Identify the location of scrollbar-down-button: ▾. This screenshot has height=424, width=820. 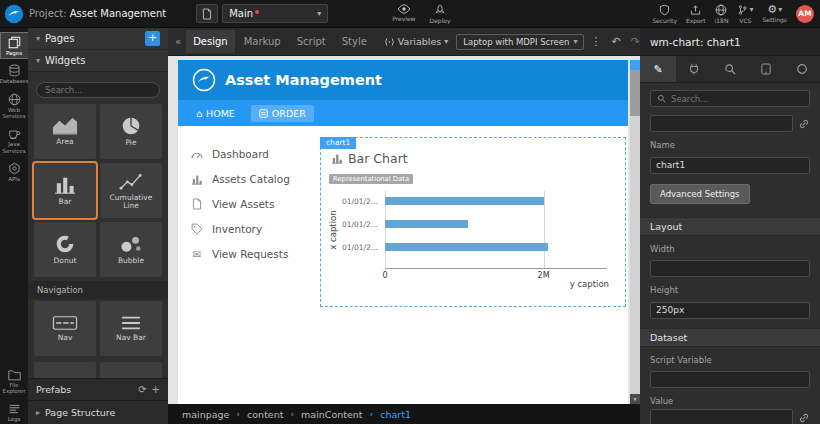
(635, 399).